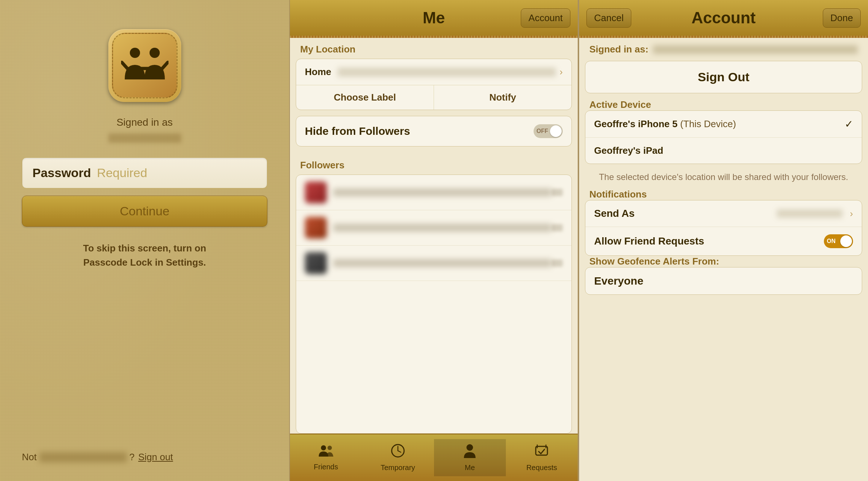 This screenshot has height=481, width=868. I want to click on hide-followers-toggle: OFF, so click(548, 131).